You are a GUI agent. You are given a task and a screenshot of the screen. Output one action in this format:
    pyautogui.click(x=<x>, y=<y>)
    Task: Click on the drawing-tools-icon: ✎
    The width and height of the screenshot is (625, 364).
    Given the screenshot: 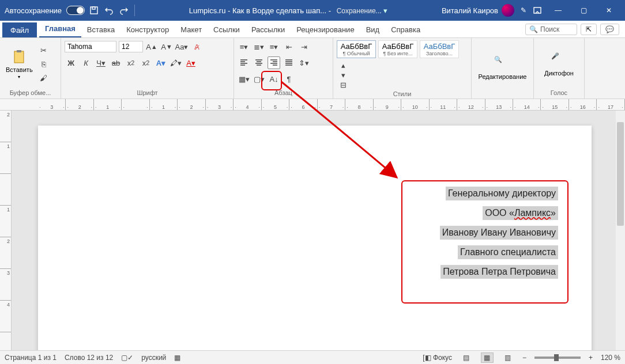 What is the action you would take?
    pyautogui.click(x=524, y=10)
    